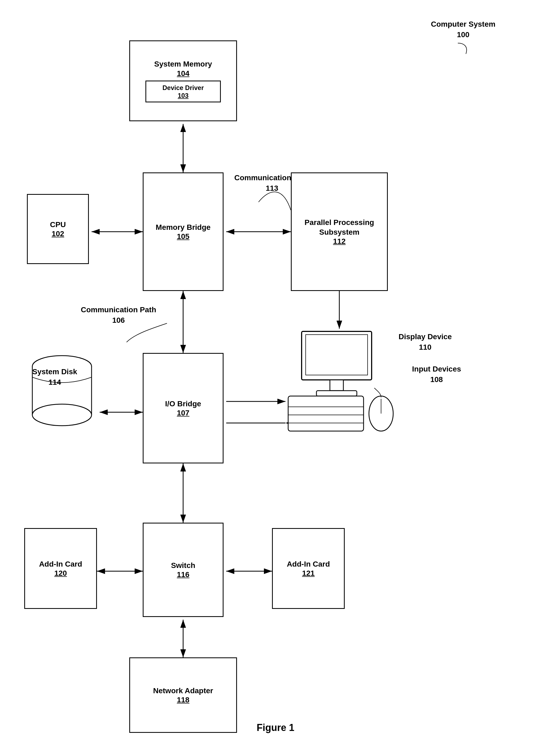 This screenshot has width=551, height=756. What do you see at coordinates (62, 391) in the screenshot?
I see `system-disk-icon` at bounding box center [62, 391].